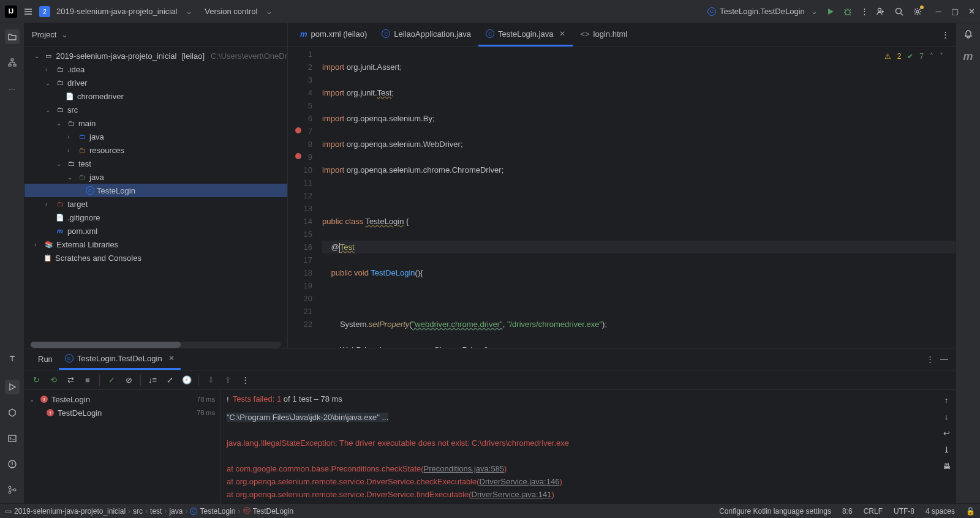 This screenshot has width=980, height=518. I want to click on notifications-icon, so click(968, 34).